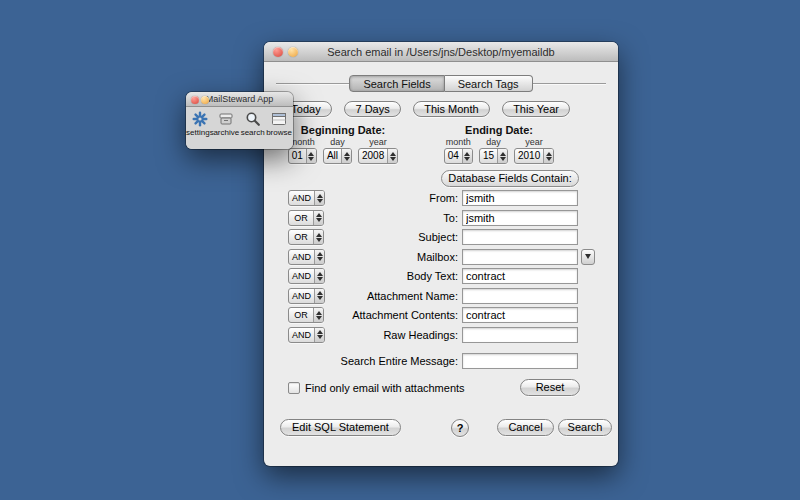 The height and width of the screenshot is (500, 800). I want to click on this-month-button: This Month, so click(451, 109).